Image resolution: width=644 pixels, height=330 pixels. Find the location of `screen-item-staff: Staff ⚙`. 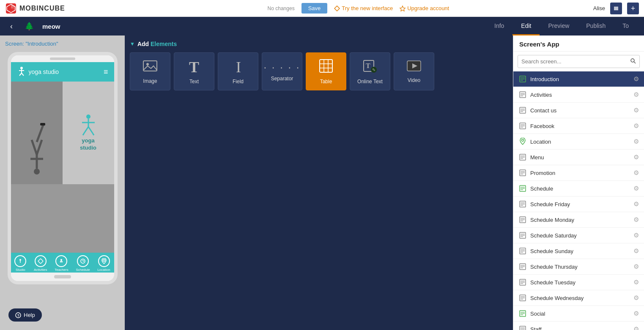

screen-item-staff: Staff ⚙ is located at coordinates (578, 326).